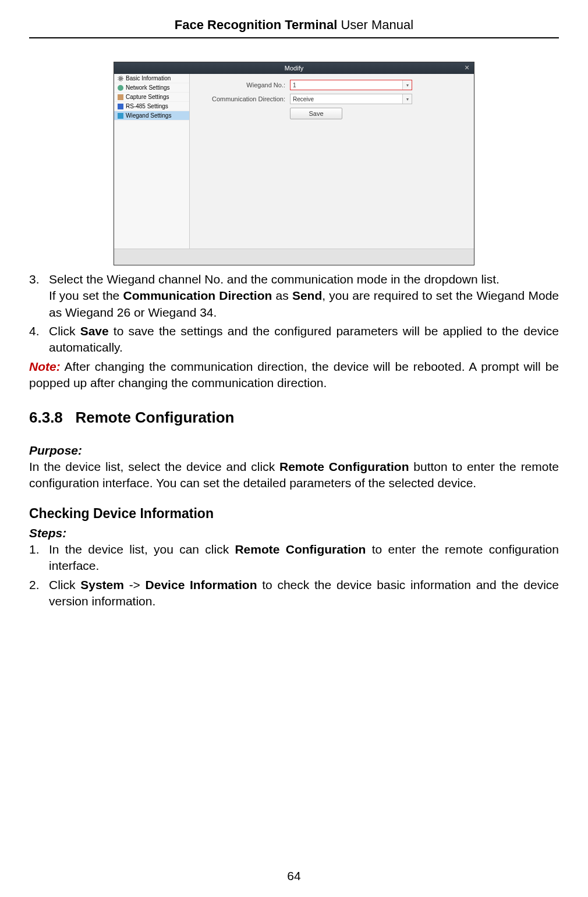 The image size is (588, 897). What do you see at coordinates (86, 296) in the screenshot?
I see `text: If you set the` at bounding box center [86, 296].